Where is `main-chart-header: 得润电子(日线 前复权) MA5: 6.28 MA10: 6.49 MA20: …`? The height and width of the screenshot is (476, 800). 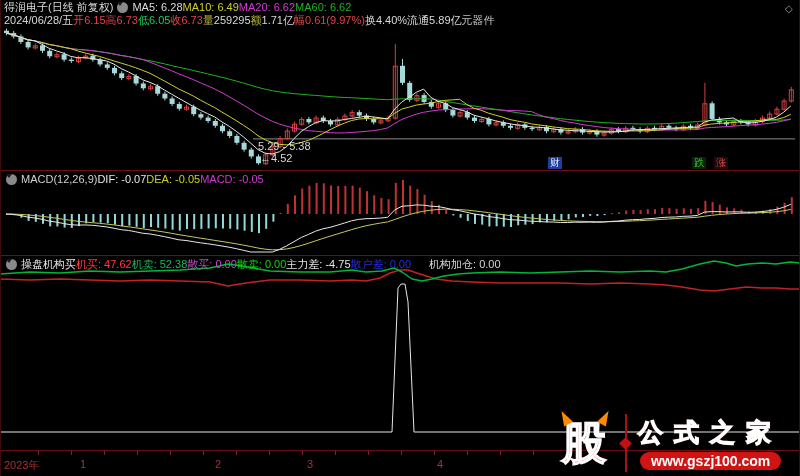 main-chart-header: 得润电子(日线 前复权) MA5: 6.28 MA10: 6.49 MA20: … is located at coordinates (178, 8).